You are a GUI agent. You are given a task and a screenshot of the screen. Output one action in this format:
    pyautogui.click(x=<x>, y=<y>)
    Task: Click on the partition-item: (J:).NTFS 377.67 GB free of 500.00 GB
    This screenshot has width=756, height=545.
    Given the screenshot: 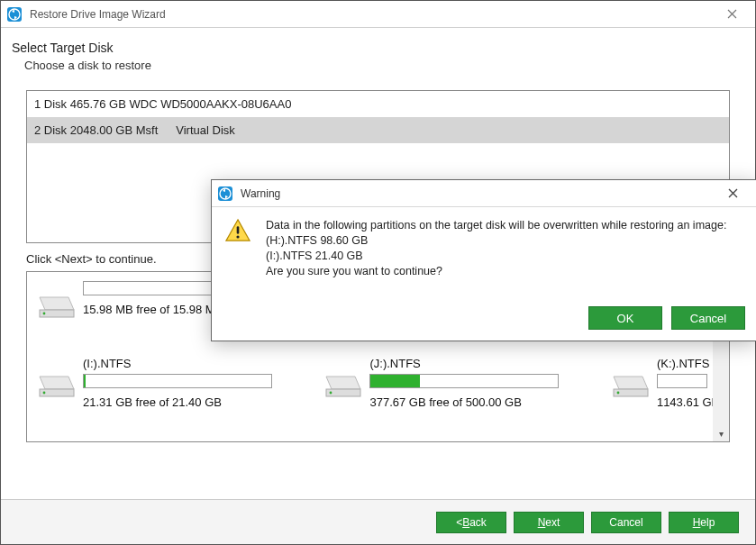 What is the action you would take?
    pyautogui.click(x=455, y=380)
    